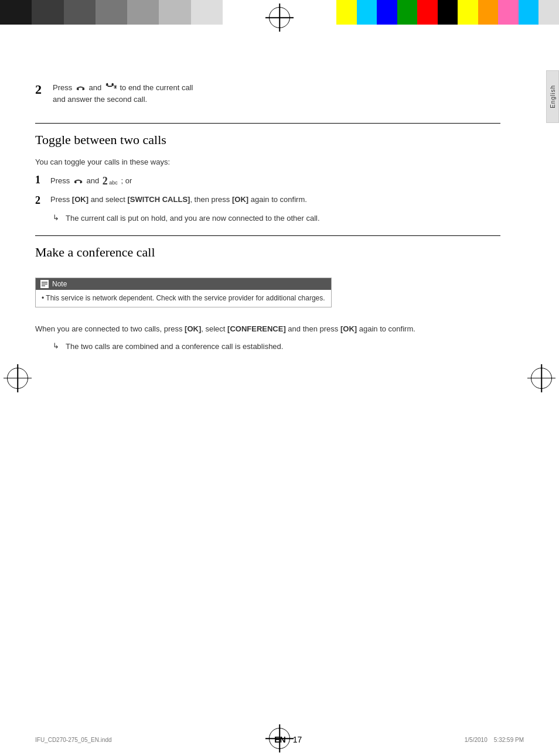 This screenshot has width=559, height=756. What do you see at coordinates (489, 12) in the screenshot?
I see `swatch-r8` at bounding box center [489, 12].